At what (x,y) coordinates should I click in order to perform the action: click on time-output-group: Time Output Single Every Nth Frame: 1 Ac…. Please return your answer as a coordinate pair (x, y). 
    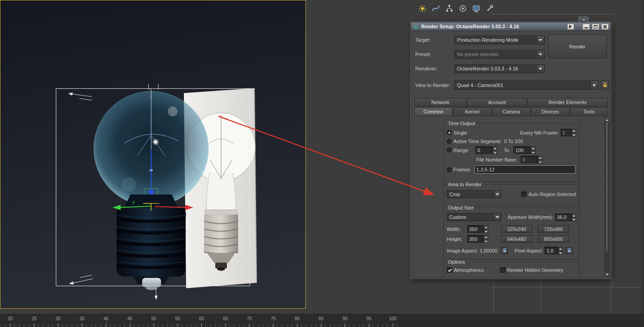
    Looking at the image, I should click on (511, 153).